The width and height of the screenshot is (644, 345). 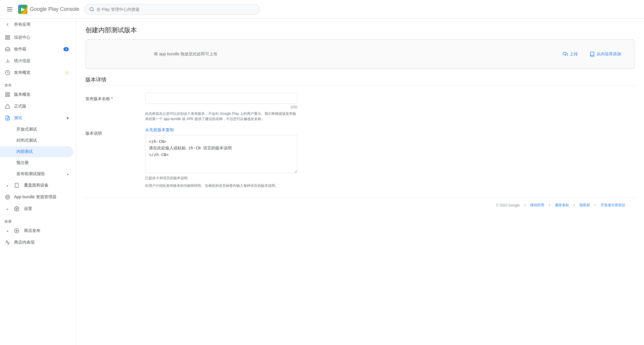 I want to click on bundle-icon, so click(x=8, y=197).